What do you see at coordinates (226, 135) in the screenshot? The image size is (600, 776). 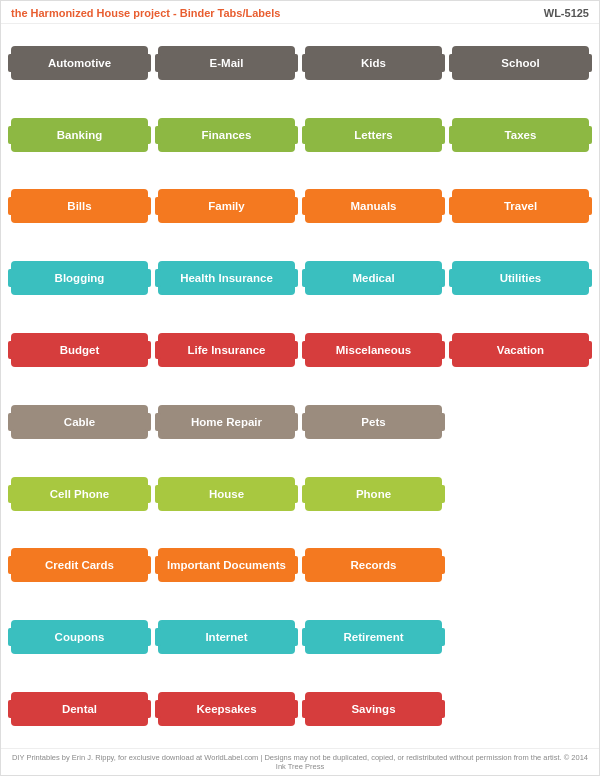 I see `label-cell: Finances` at bounding box center [226, 135].